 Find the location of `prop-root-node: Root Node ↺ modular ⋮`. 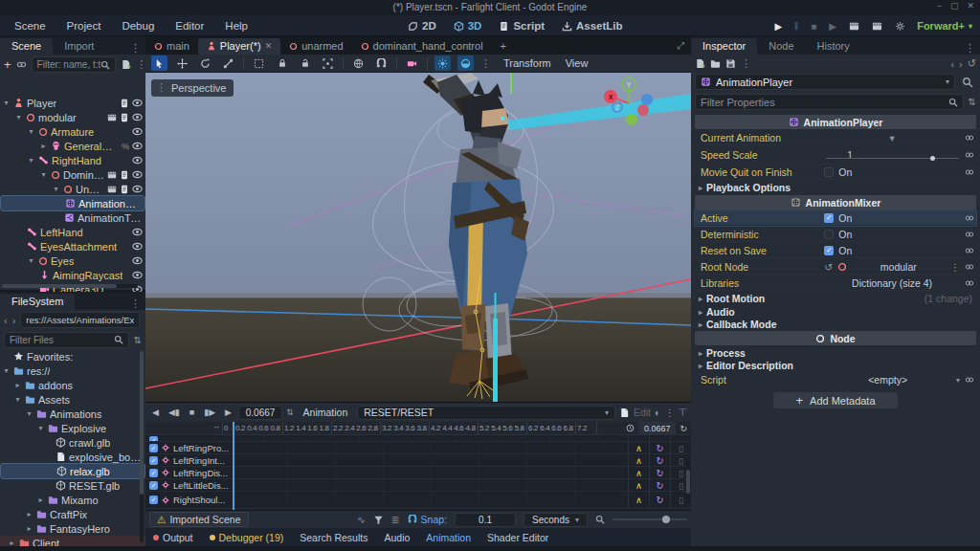

prop-root-node: Root Node ↺ modular ⋮ is located at coordinates (835, 267).